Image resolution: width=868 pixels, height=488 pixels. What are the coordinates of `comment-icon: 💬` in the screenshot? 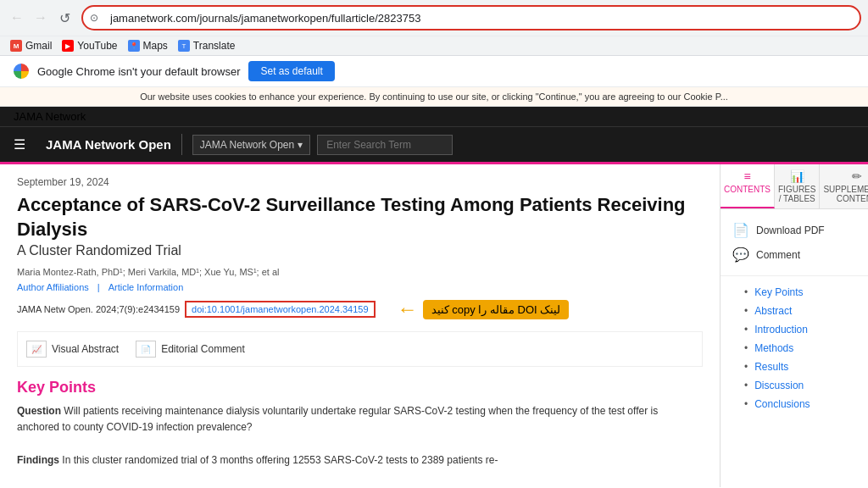 It's located at (741, 254).